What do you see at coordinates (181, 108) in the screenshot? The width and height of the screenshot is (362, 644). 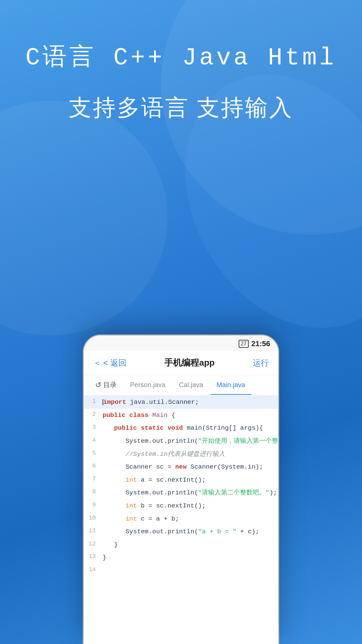 I see `subtitle: 支持多语言 支持输入` at bounding box center [181, 108].